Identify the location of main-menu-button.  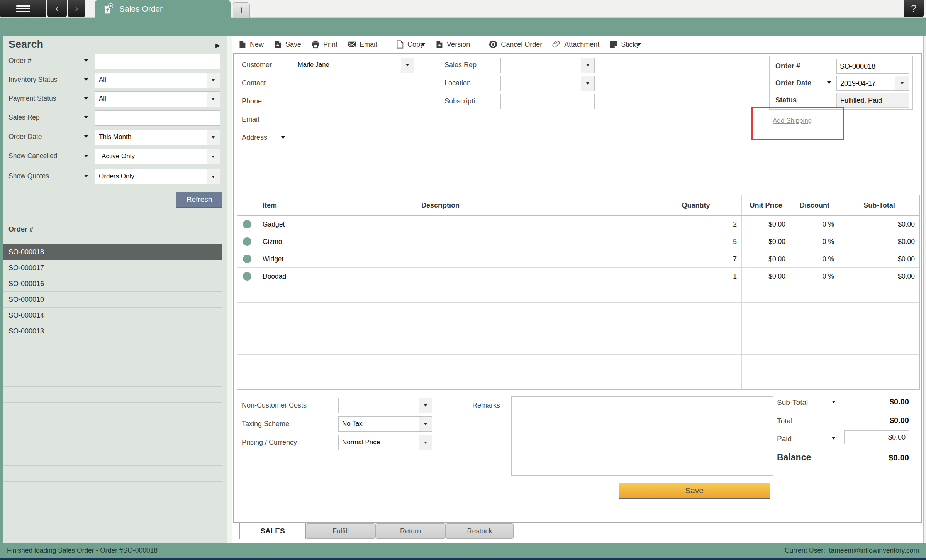
(23, 8).